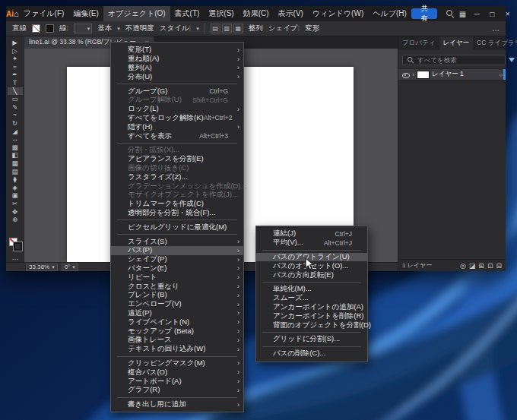 The width and height of the screenshot is (517, 420). Describe the element at coordinates (177, 340) in the screenshot. I see `object-menu-item: 画像トレース ›` at that location.